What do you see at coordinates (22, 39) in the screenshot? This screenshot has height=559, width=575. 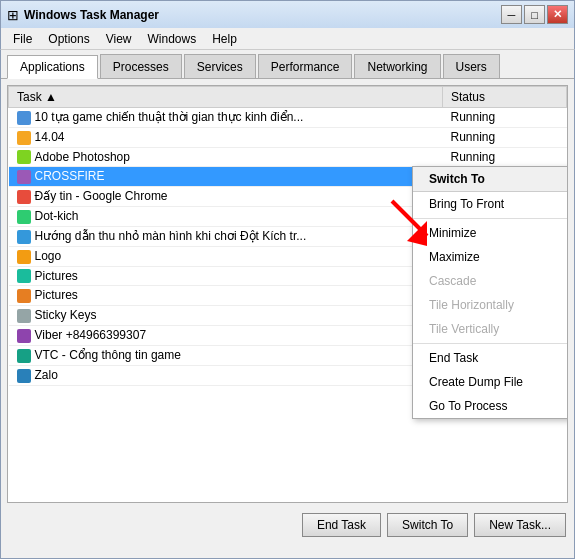 I see `menu-file: File` at bounding box center [22, 39].